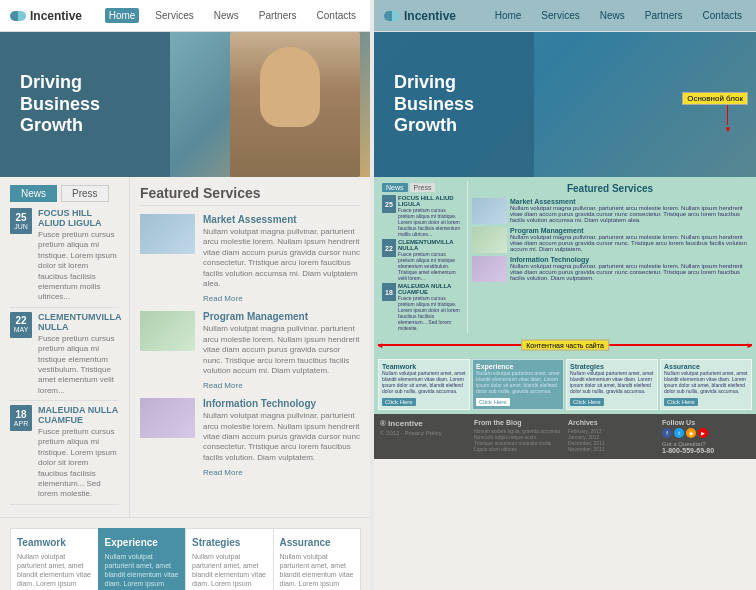  What do you see at coordinates (612, 422) in the screenshot?
I see `right-footer-archives-title: Archives` at bounding box center [612, 422].